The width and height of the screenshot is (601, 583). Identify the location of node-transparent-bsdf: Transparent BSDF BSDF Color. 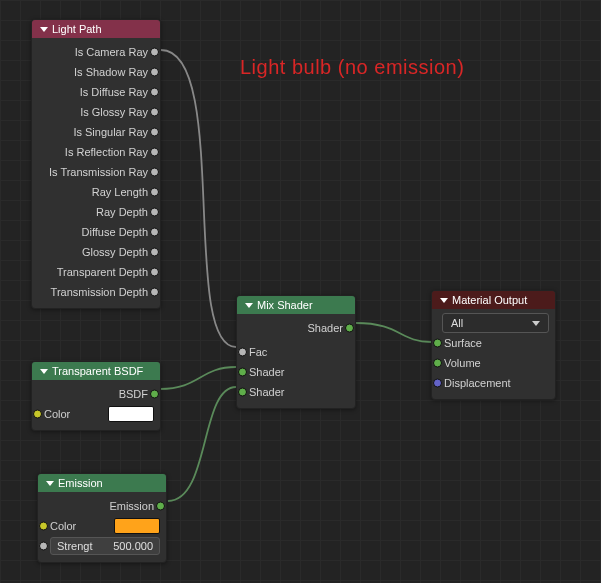
(96, 396).